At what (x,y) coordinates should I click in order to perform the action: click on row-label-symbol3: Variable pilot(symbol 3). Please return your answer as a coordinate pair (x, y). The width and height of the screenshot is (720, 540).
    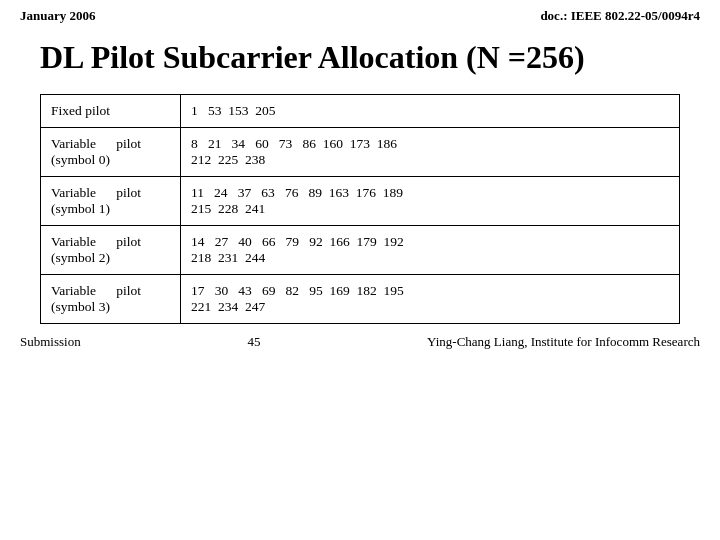
    Looking at the image, I should click on (111, 300).